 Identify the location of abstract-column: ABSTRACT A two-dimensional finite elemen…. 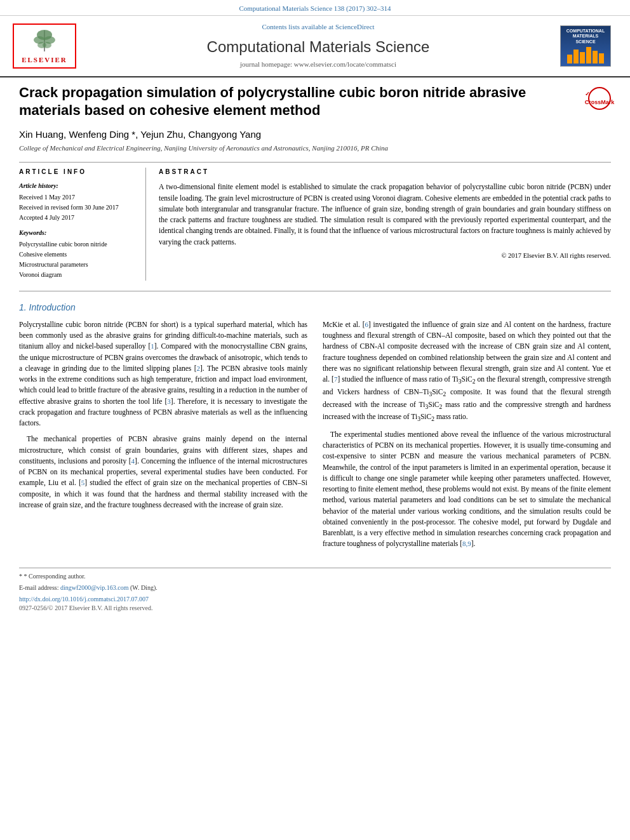
(385, 224).